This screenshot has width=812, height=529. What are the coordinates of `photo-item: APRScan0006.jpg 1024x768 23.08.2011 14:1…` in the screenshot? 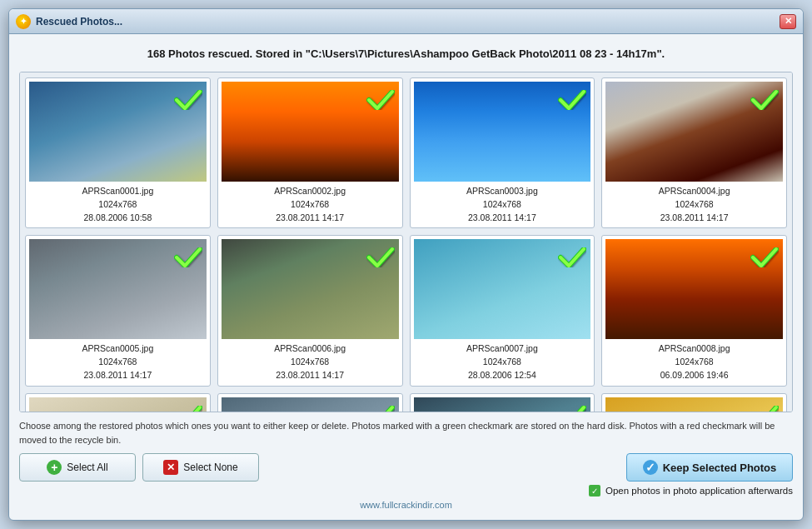 It's located at (310, 310).